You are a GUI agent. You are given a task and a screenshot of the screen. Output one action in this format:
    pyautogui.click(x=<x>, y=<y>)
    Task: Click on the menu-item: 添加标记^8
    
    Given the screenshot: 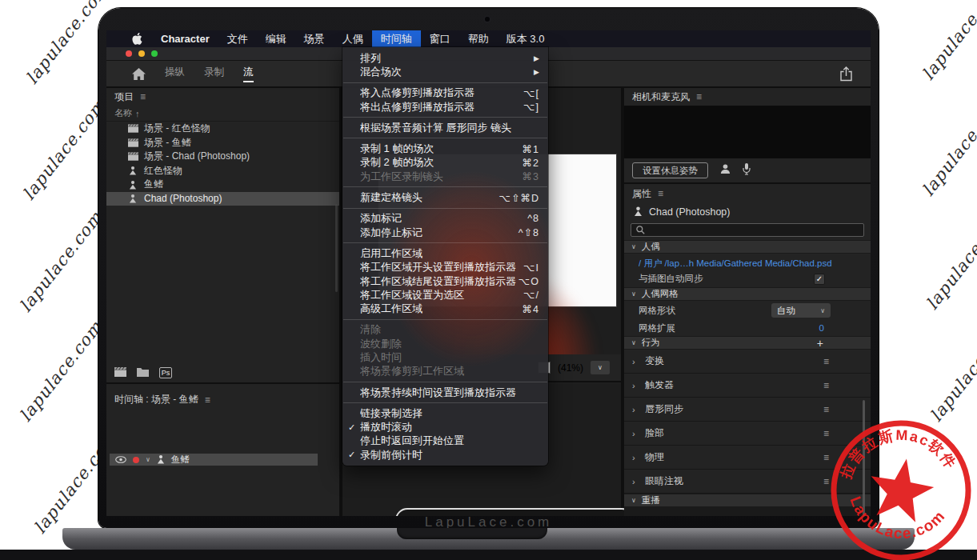 What is the action you would take?
    pyautogui.click(x=445, y=219)
    